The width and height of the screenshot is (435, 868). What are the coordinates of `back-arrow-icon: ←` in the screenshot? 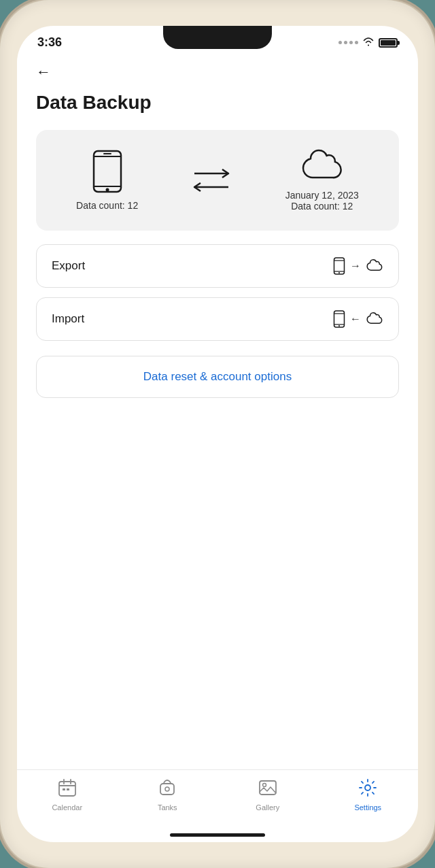 It's located at (44, 72).